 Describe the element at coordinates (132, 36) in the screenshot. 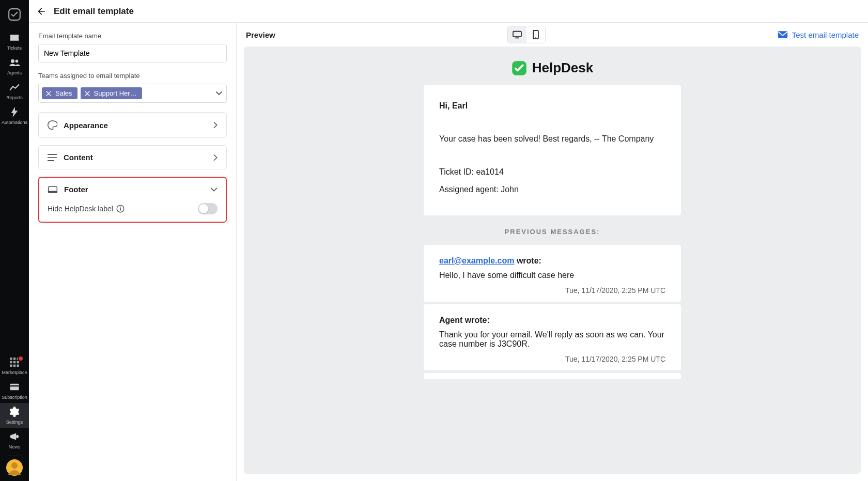

I see `template-name-label: Email template name` at that location.